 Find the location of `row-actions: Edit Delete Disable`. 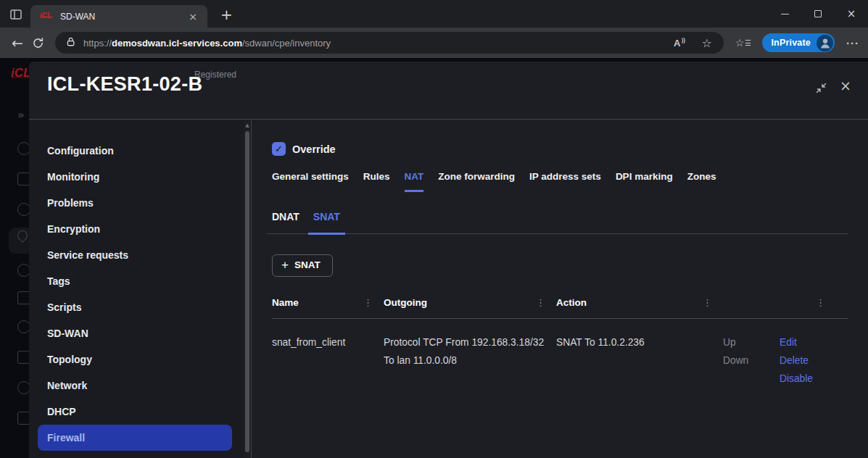

row-actions: Edit Delete Disable is located at coordinates (796, 361).